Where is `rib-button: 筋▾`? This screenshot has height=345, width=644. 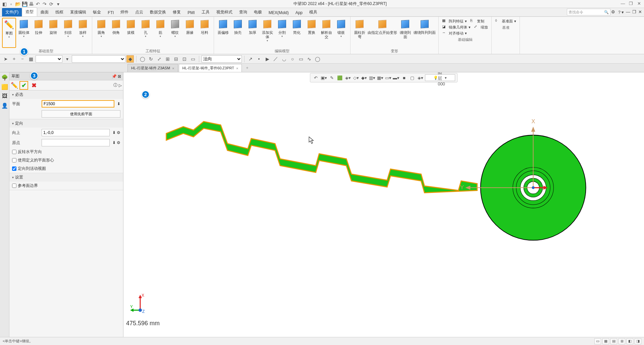 rib-button: 筋▾ is located at coordinates (160, 33).